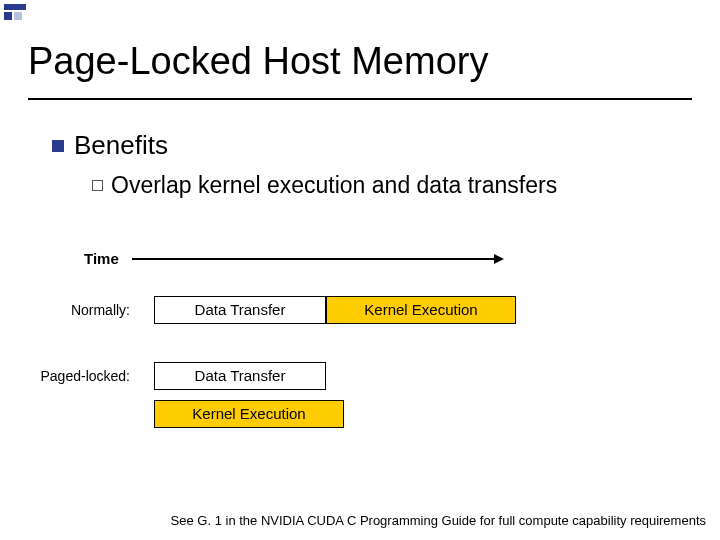 Image resolution: width=720 pixels, height=540 pixels. What do you see at coordinates (317, 259) in the screenshot?
I see `time-arrow-icon` at bounding box center [317, 259].